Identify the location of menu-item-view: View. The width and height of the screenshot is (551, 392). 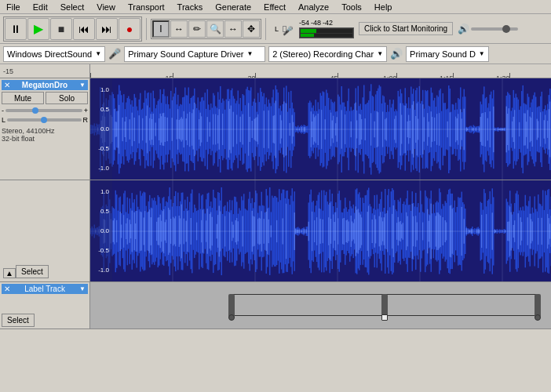
(106, 7).